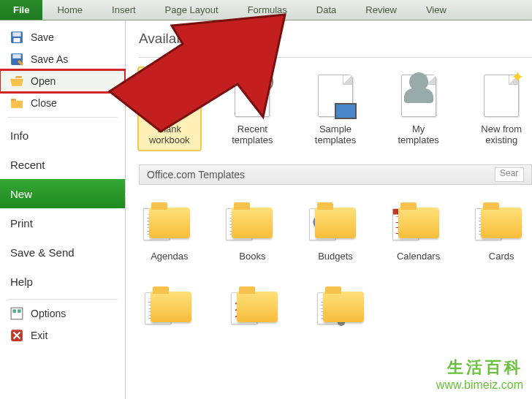  What do you see at coordinates (43, 81) in the screenshot?
I see `sidebar-open-label: Open` at bounding box center [43, 81].